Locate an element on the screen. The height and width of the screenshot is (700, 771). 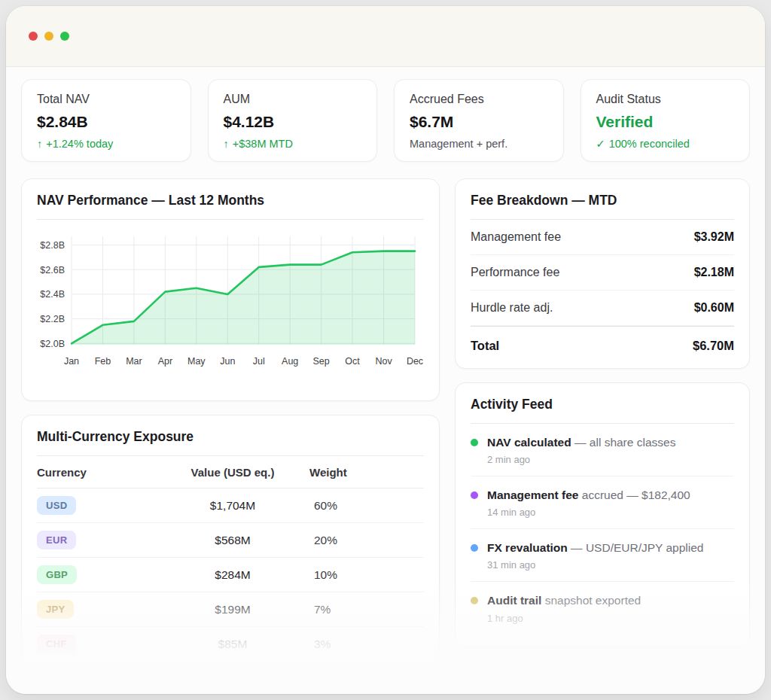
fee-row-hurdle: Hurdle rate adj. $0.60M is located at coordinates (602, 309).